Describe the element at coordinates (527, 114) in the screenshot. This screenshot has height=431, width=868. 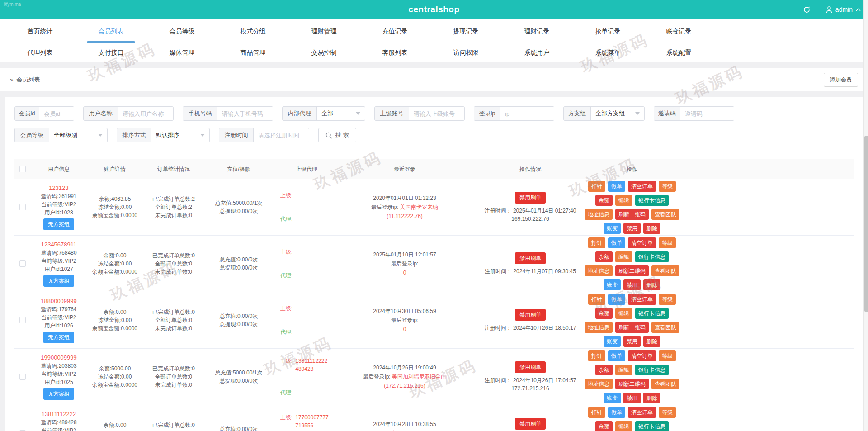
I see `filter-login-ip-input` at that location.